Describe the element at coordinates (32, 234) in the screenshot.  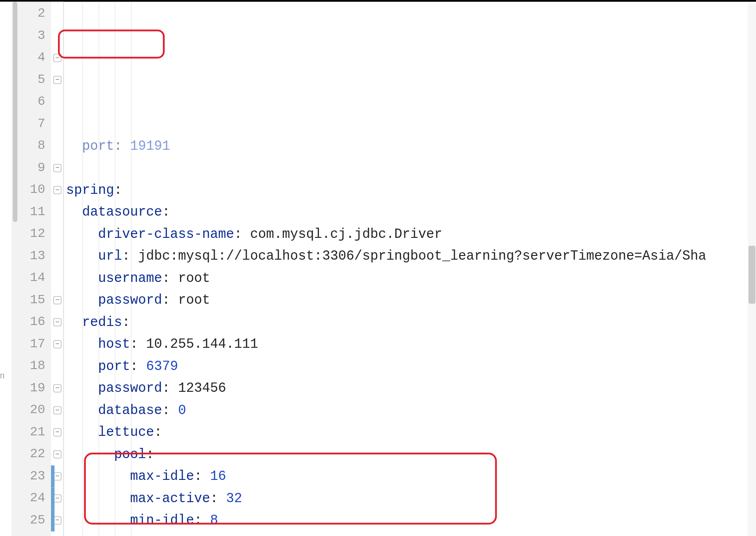
I see `line-number: 12` at that location.